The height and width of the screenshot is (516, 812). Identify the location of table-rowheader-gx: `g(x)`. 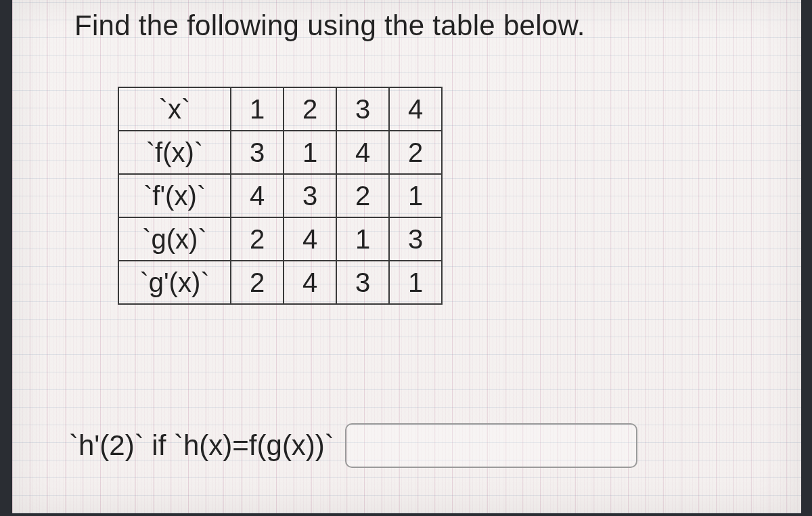
(175, 239).